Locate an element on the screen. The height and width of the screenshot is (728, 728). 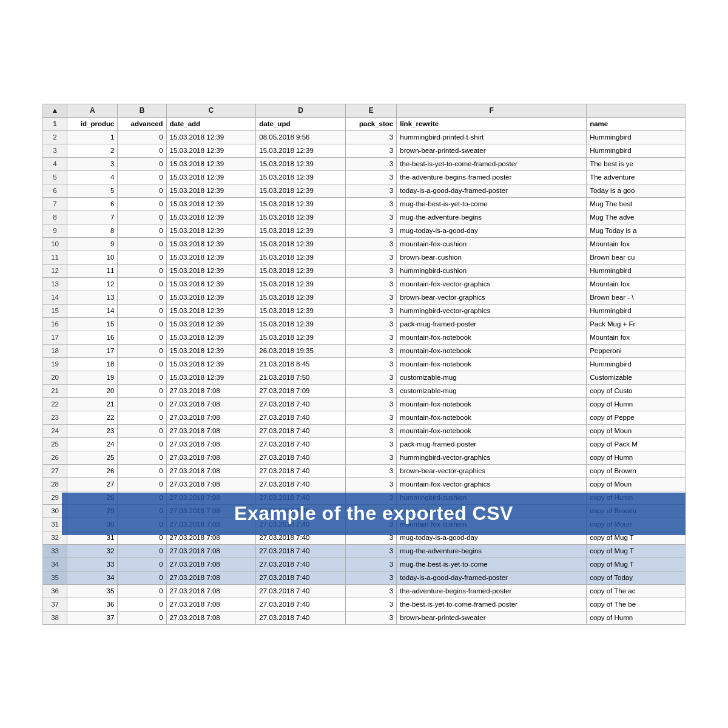
table-row: 54015.03.2018 12:3915.03.2018 12:393the-… is located at coordinates (364, 177).